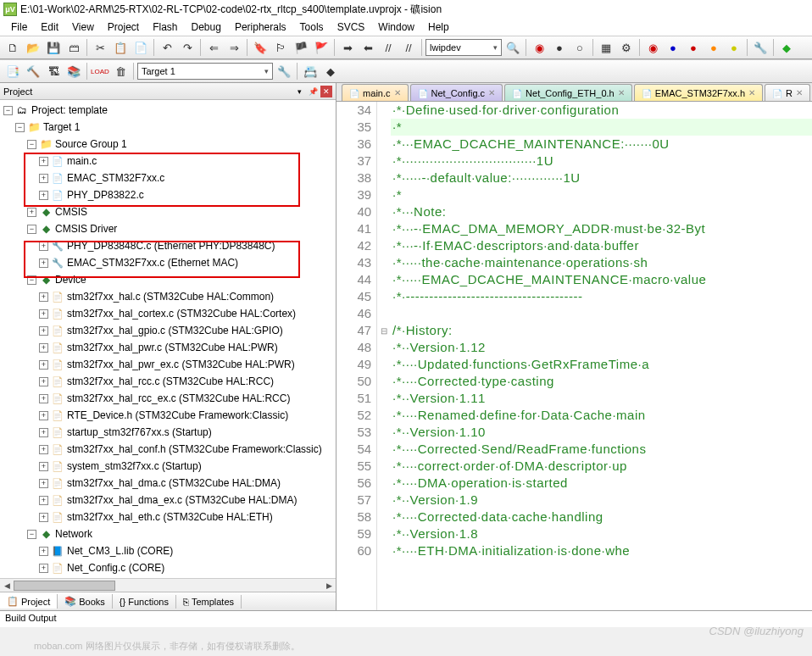 The height and width of the screenshot is (656, 812). Describe the element at coordinates (787, 92) in the screenshot. I see `editor-tab: R✕` at that location.